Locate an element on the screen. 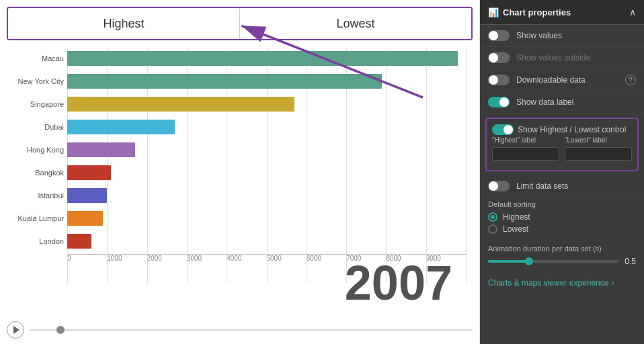 The height and width of the screenshot is (344, 644). lowest-label-text: "Lowest" label is located at coordinates (598, 140).